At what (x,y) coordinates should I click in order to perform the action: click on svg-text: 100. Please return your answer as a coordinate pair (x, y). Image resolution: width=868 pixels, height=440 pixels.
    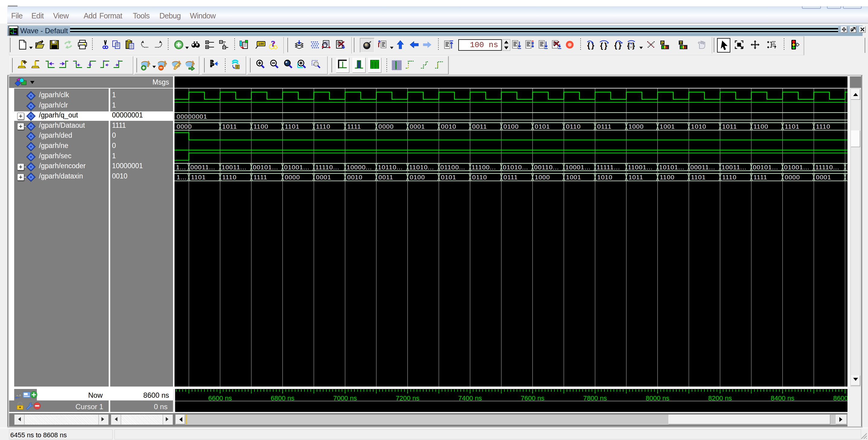
    Looking at the image, I should click on (261, 44).